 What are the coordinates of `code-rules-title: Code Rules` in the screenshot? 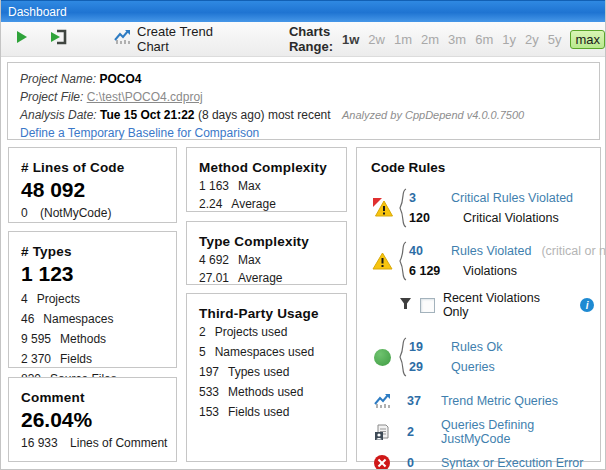 It's located at (482, 168).